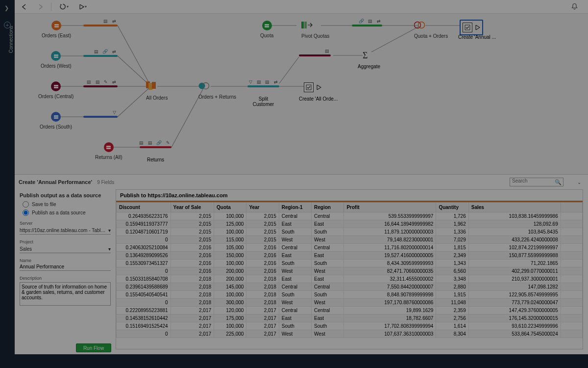  I want to click on col-header: Year, so click(263, 208).